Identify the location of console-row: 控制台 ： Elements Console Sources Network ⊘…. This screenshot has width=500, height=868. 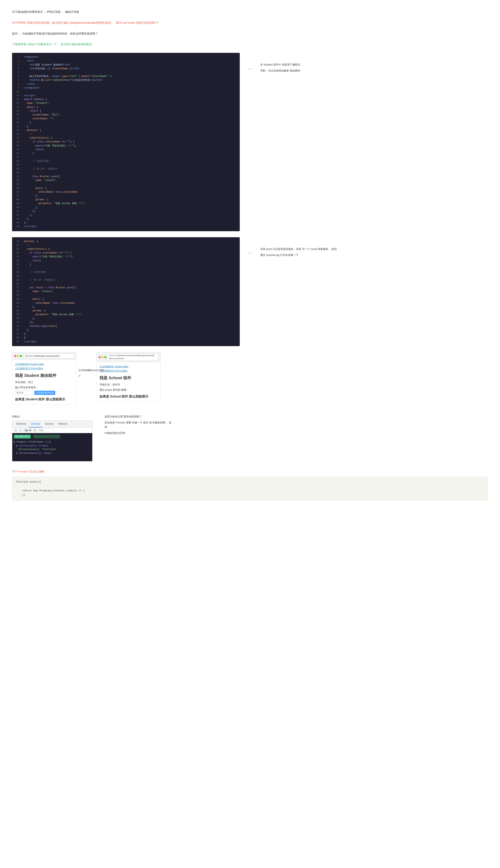
(250, 437).